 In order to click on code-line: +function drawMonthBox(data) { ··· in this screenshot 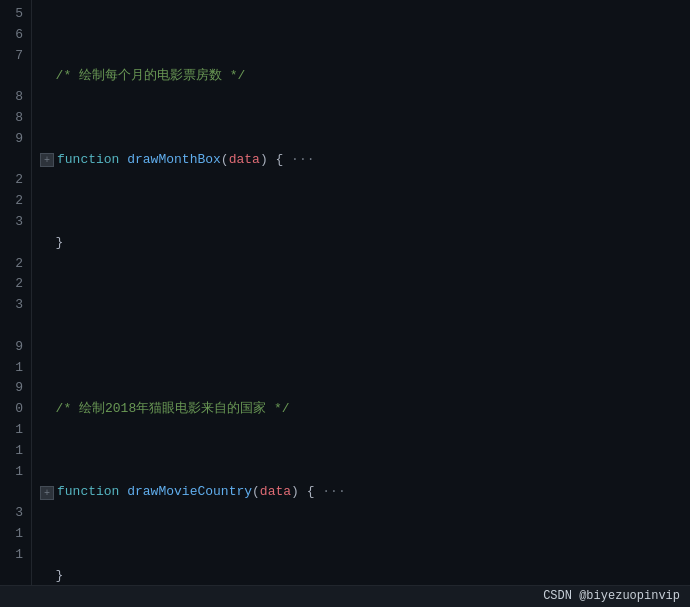, I will do `click(361, 160)`.